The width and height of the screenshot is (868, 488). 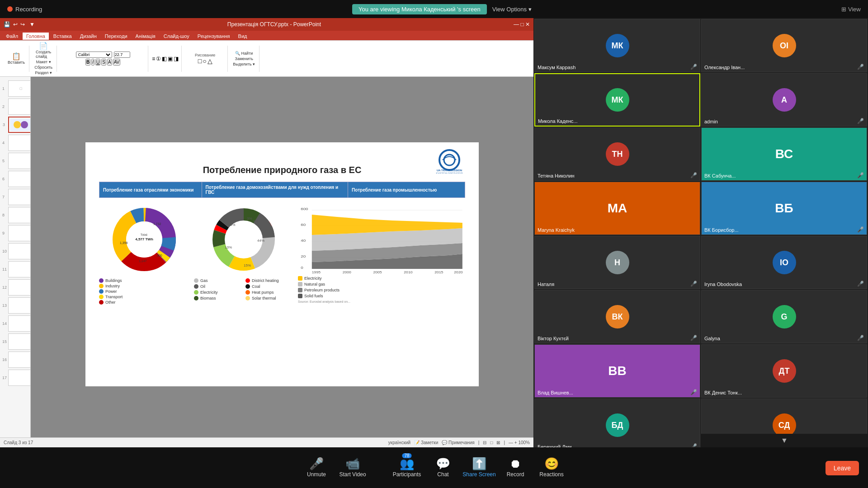 I want to click on shape-oval: ○, so click(x=204, y=61).